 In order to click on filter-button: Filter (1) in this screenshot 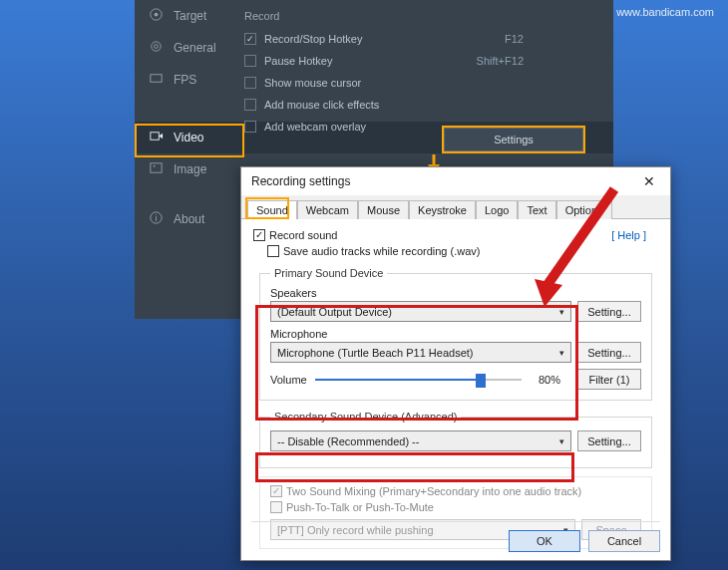, I will do `click(609, 379)`.